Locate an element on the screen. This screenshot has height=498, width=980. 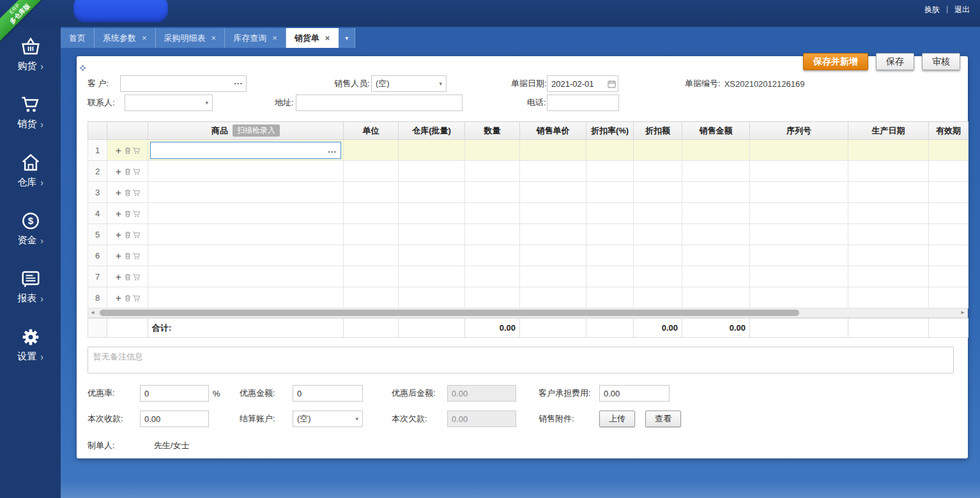
sidebar-item-warehouse: 仓库› is located at coordinates (31, 181).